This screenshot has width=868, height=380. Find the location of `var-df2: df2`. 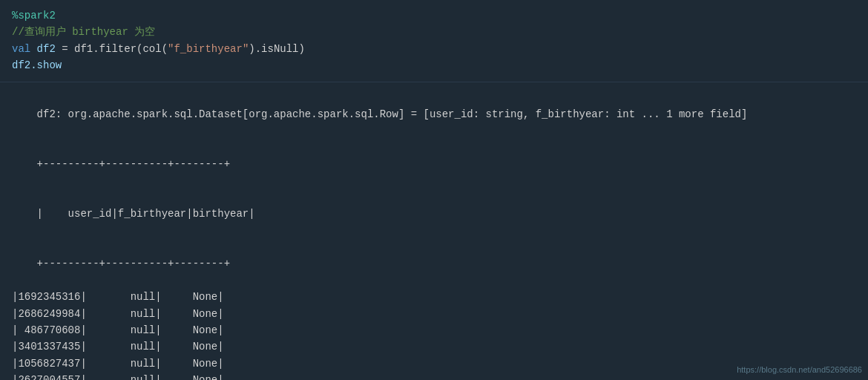

var-df2: df2 is located at coordinates (46, 49).